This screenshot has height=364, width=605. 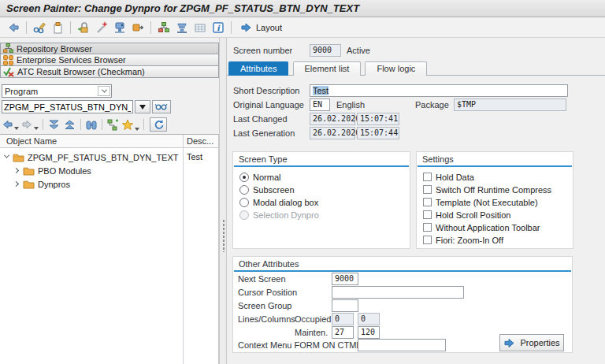 What do you see at coordinates (265, 306) in the screenshot?
I see `screen-group-label: Screen Group` at bounding box center [265, 306].